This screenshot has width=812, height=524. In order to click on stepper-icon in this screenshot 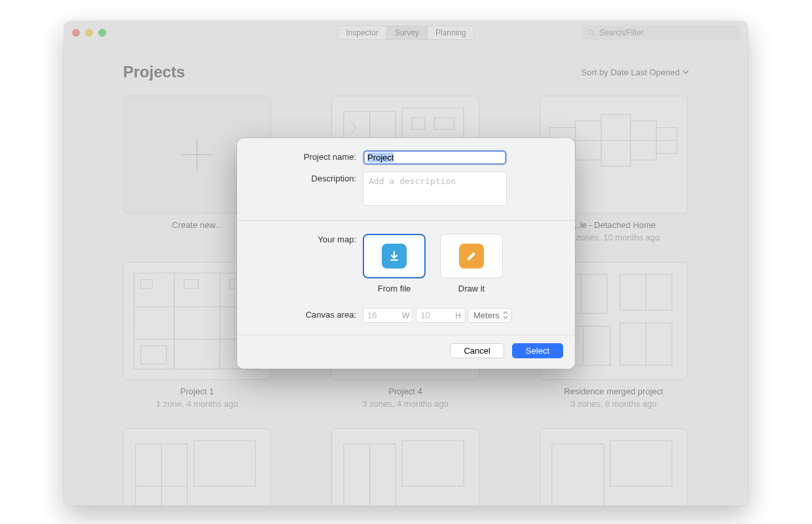, I will do `click(506, 315)`.